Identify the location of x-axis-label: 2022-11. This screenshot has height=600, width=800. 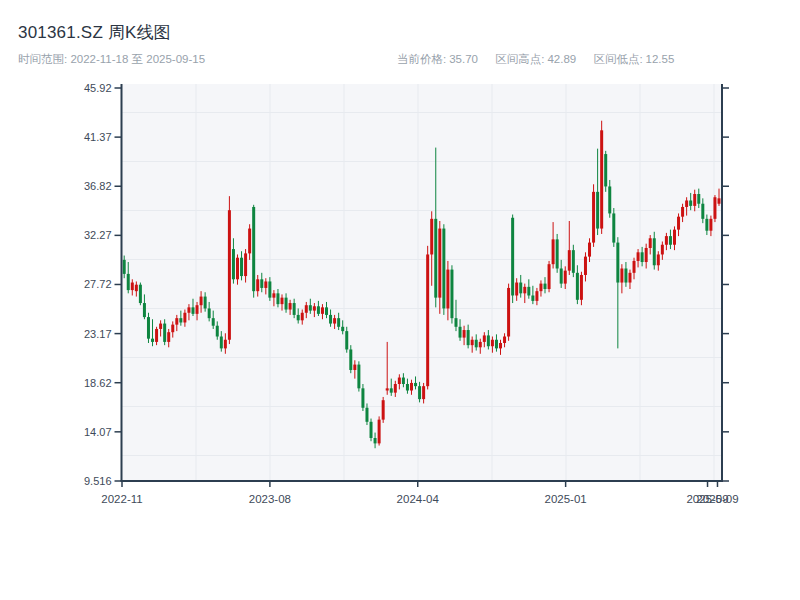
(122, 499).